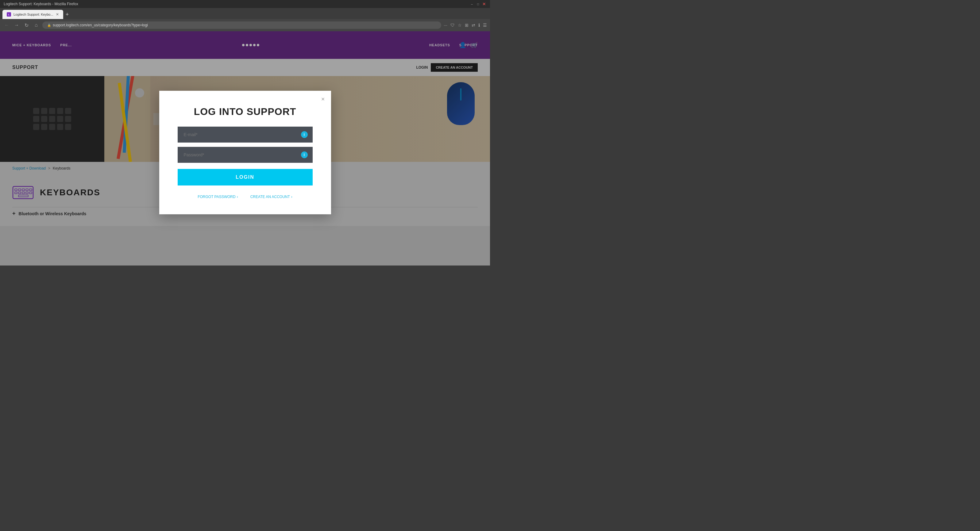 This screenshot has width=980, height=531. I want to click on tab-close-button: ✕, so click(57, 14).